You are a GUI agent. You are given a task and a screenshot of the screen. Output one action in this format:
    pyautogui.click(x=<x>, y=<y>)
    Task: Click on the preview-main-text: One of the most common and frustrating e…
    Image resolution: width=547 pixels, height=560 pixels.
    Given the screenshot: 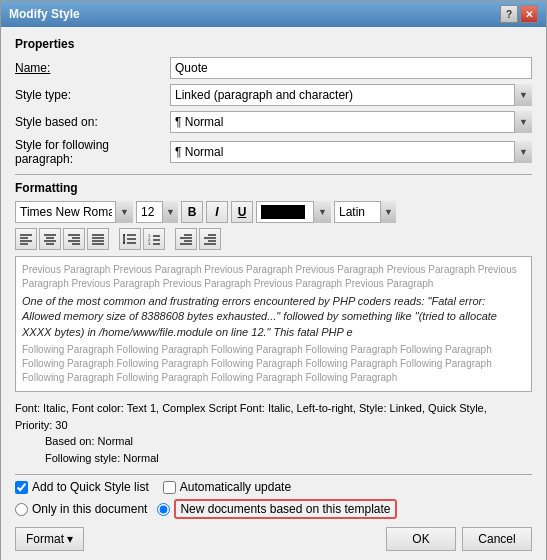 What is the action you would take?
    pyautogui.click(x=274, y=317)
    